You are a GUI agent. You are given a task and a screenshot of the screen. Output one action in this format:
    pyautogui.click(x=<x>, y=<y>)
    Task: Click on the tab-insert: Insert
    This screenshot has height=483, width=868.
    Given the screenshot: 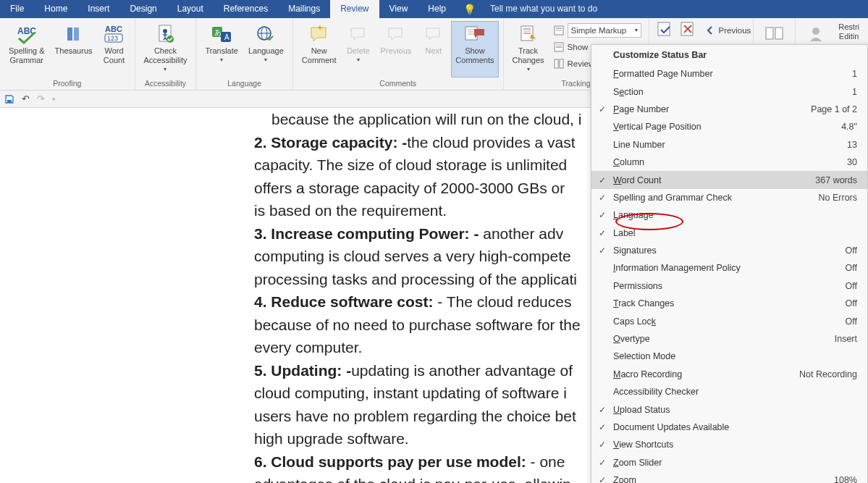 What is the action you would take?
    pyautogui.click(x=98, y=9)
    